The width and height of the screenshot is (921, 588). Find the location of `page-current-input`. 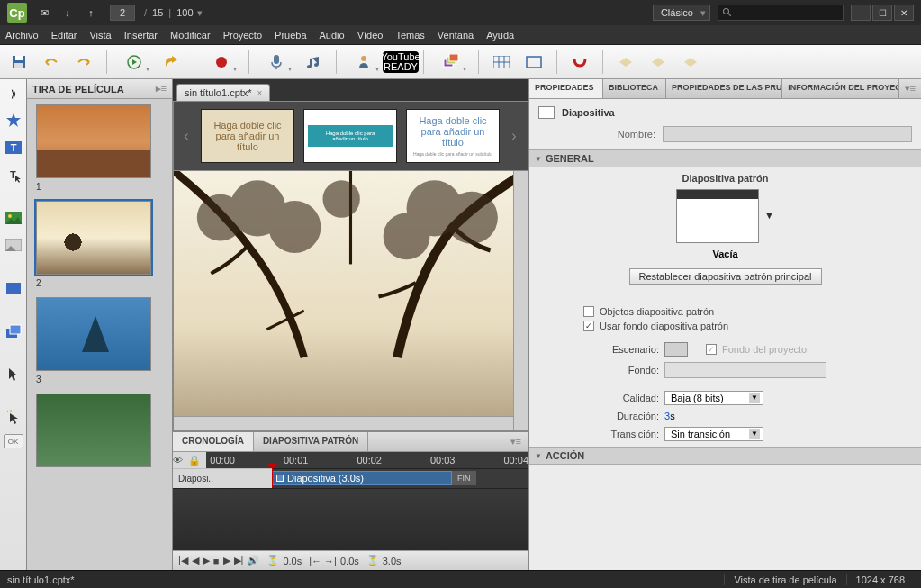

page-current-input is located at coordinates (122, 13).